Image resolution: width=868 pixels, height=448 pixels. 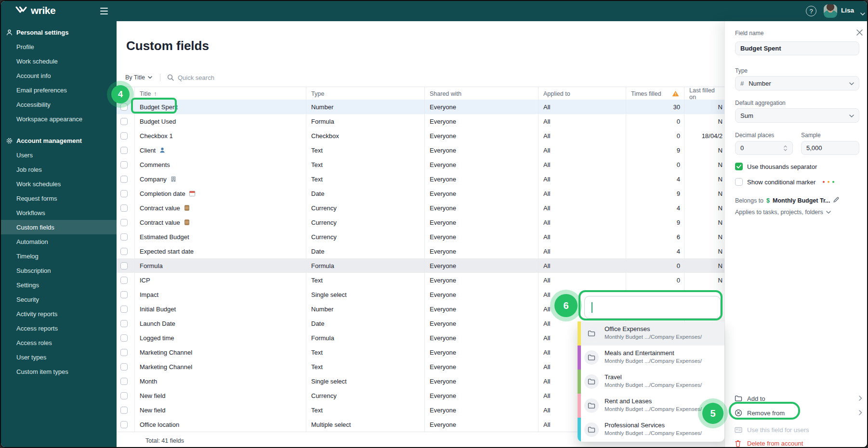 What do you see at coordinates (220, 222) in the screenshot?
I see `row-title-cell: Contract value` at bounding box center [220, 222].